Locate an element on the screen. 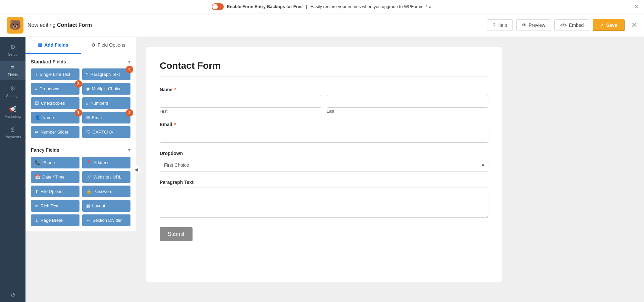  fancy-fields-chevron: ▾ is located at coordinates (129, 150).